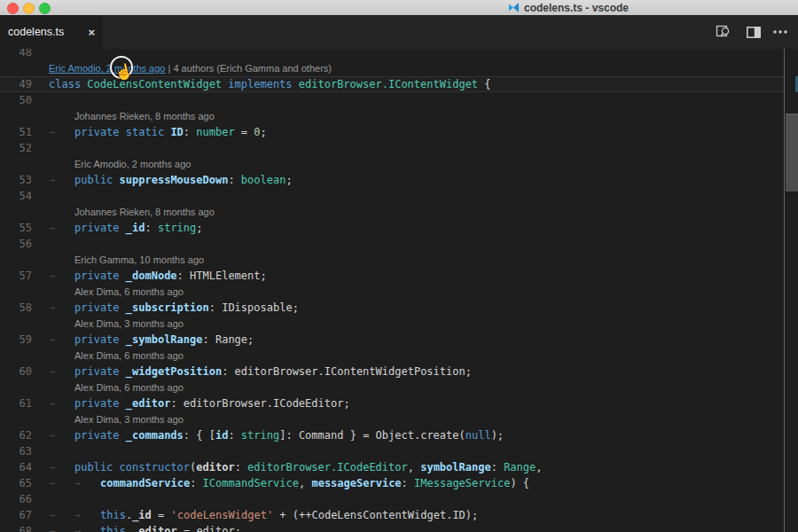  What do you see at coordinates (16, 132) in the screenshot?
I see `line-number: 51` at bounding box center [16, 132].